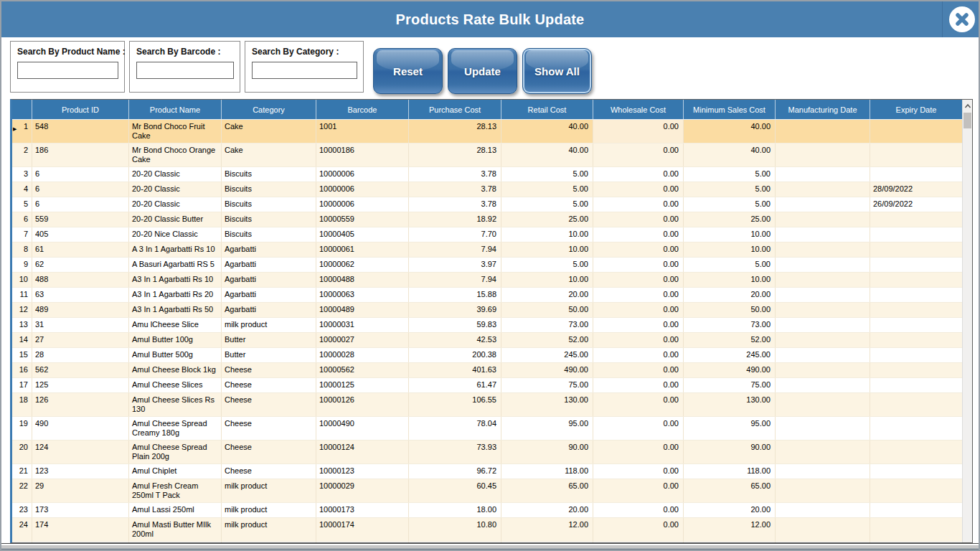  I want to click on cell-category: Cake, so click(269, 131).